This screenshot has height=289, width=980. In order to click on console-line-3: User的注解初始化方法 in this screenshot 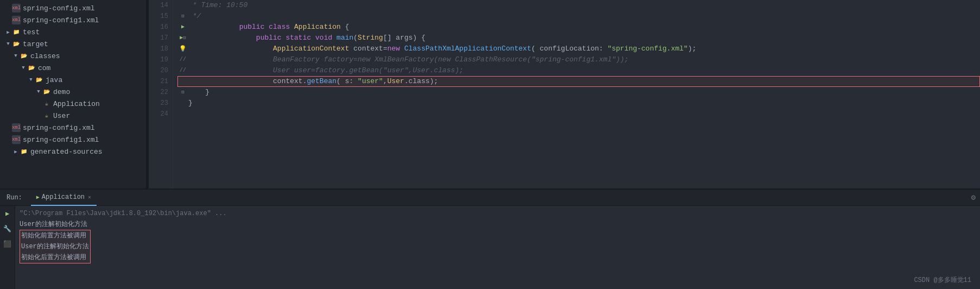, I will do `click(55, 247)`.